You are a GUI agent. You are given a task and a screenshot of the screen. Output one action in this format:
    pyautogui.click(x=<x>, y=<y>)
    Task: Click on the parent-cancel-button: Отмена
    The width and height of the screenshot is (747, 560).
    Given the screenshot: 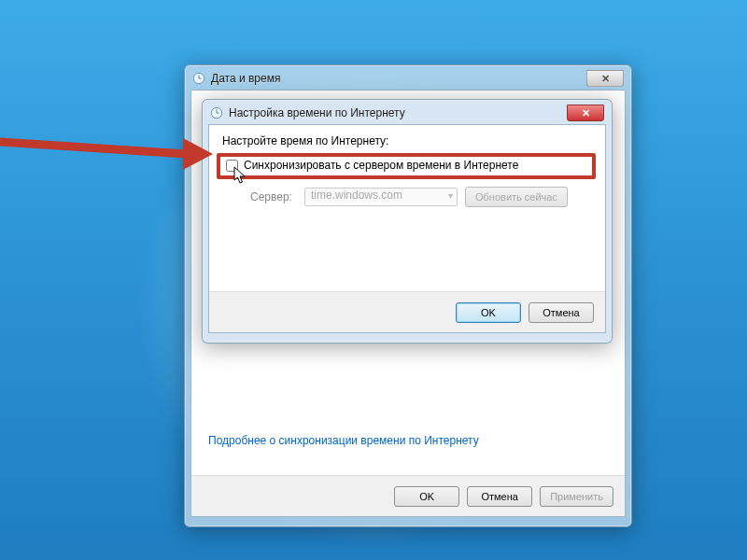 What is the action you would take?
    pyautogui.click(x=500, y=497)
    